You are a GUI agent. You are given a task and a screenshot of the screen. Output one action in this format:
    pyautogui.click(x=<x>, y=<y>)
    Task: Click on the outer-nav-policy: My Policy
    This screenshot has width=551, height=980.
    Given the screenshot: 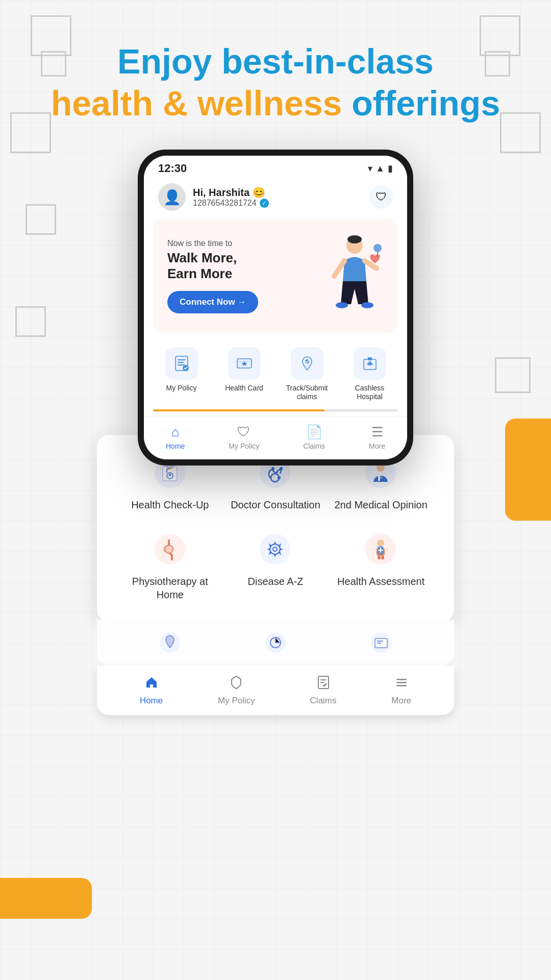 What is the action you would take?
    pyautogui.click(x=237, y=690)
    